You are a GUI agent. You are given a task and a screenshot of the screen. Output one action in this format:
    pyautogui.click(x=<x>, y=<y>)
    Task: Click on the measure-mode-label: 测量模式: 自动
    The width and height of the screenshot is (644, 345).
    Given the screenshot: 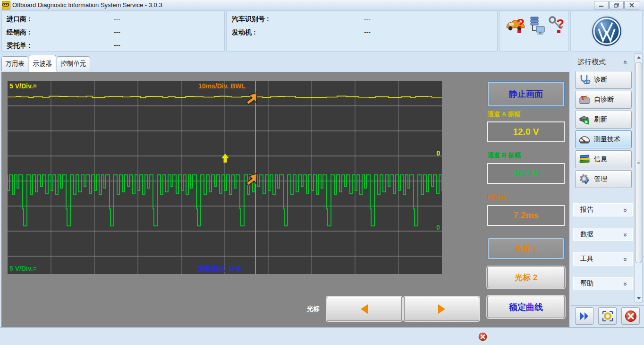 What is the action you would take?
    pyautogui.click(x=220, y=269)
    